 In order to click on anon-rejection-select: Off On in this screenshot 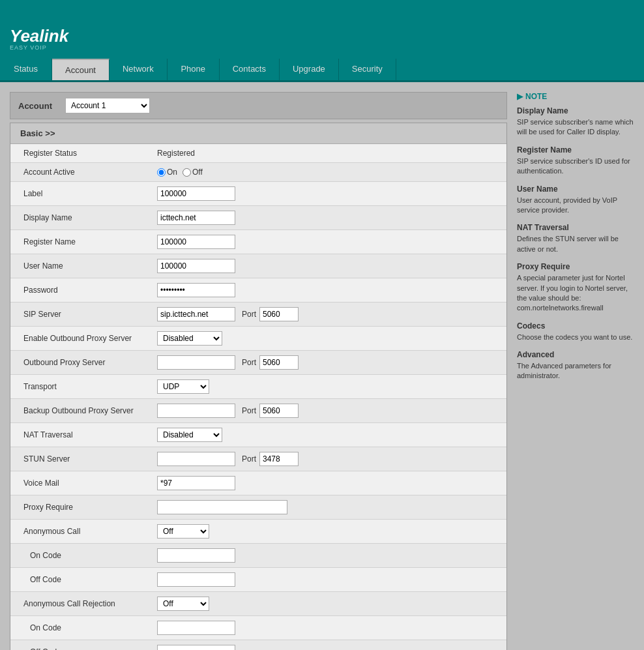, I will do `click(183, 604)`.